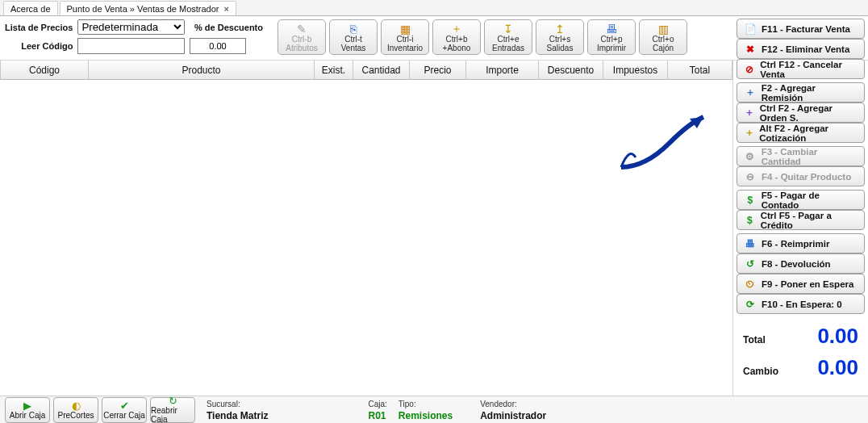 This screenshot has height=423, width=868. I want to click on toolbar-icon: ▦, so click(405, 29).